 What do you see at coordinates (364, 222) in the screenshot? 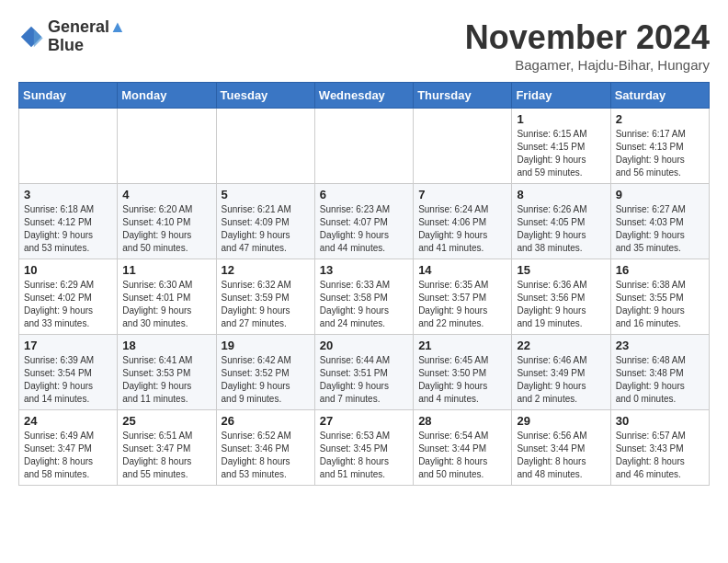
I see `calendar-week-row: 3Sunrise: 6:18 AM Sunset: 4:12 PM Daylig…` at bounding box center [364, 222].